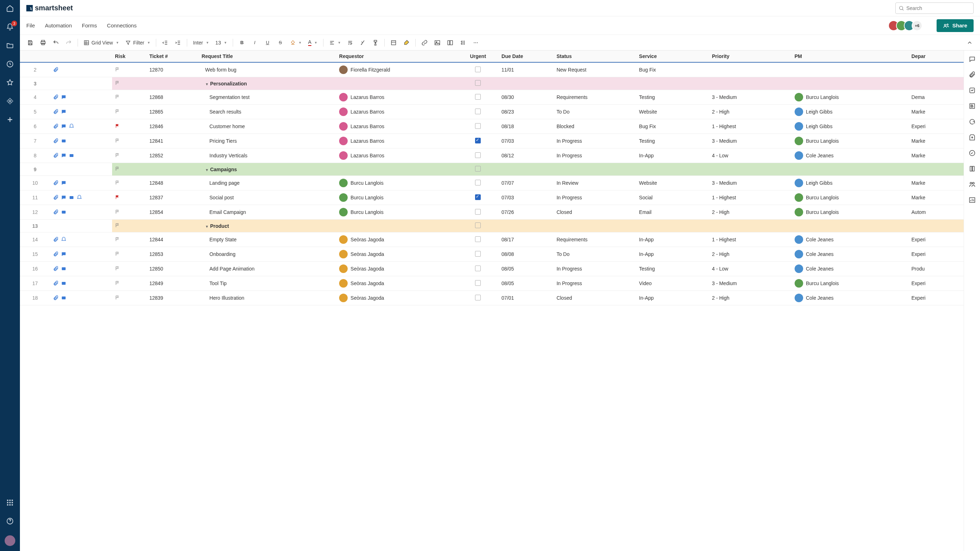  I want to click on cell-due: 07/03, so click(526, 141).